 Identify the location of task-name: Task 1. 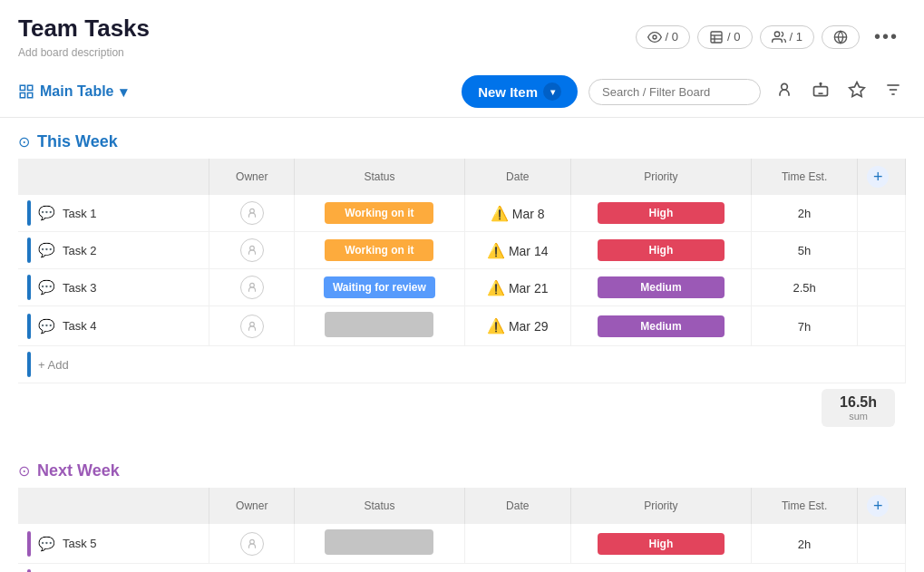
(80, 214).